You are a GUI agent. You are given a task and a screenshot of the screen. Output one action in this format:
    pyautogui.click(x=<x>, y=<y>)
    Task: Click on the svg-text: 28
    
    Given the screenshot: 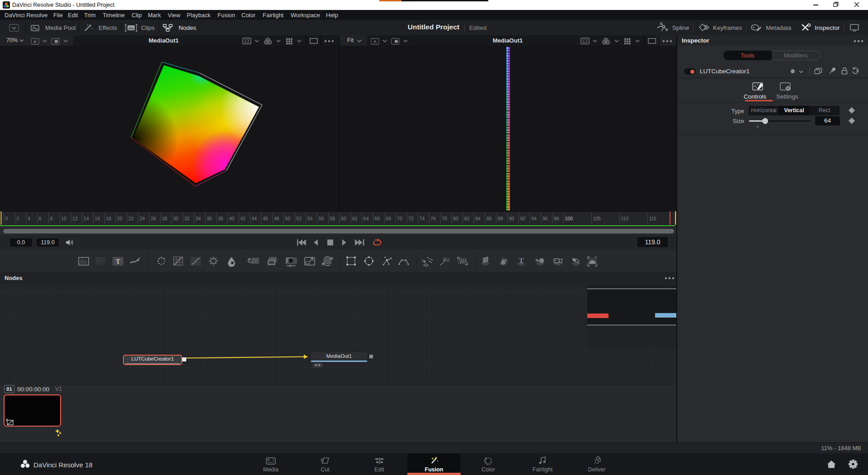 What is the action you would take?
    pyautogui.click(x=165, y=218)
    